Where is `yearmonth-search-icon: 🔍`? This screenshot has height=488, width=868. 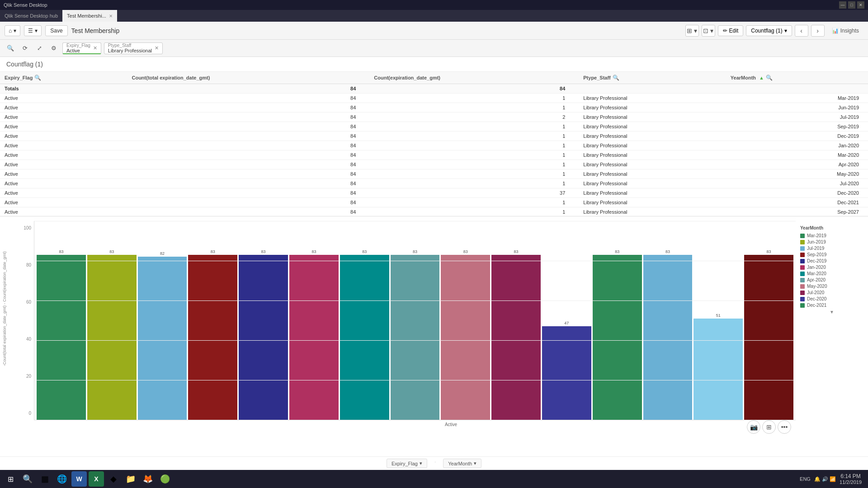
yearmonth-search-icon: 🔍 is located at coordinates (769, 78).